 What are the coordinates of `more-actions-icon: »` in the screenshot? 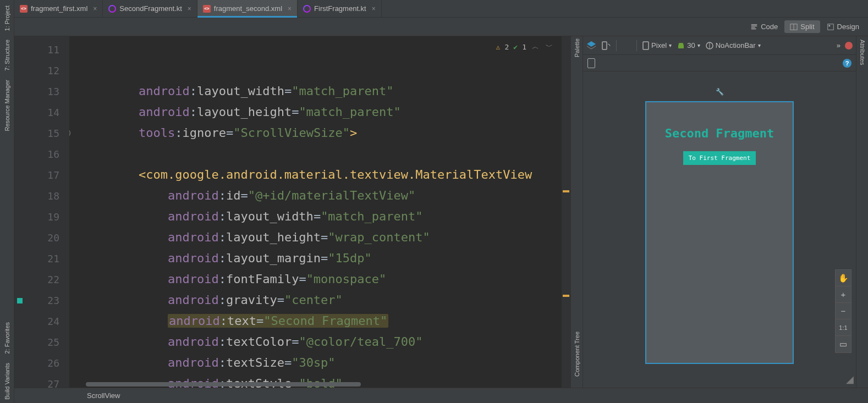 It's located at (838, 45).